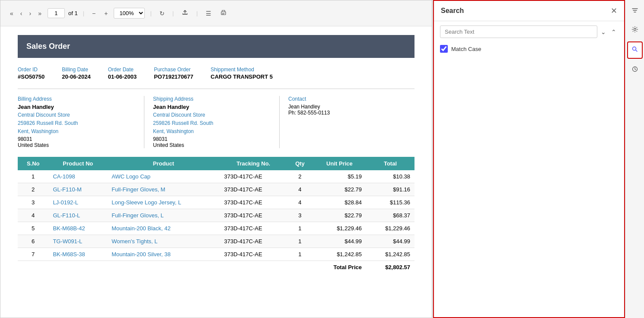 The width and height of the screenshot is (644, 318). I want to click on cell-product-no: TG-W091-L, so click(78, 241).